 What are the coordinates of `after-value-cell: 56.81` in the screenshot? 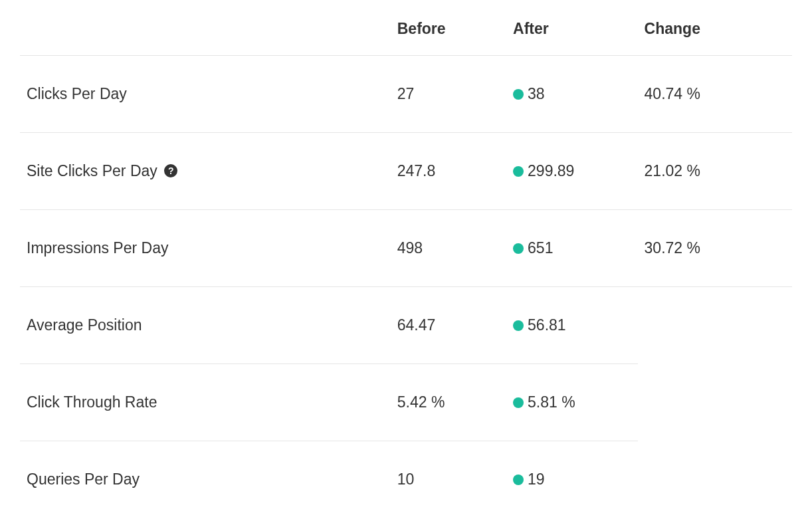 It's located at (572, 326).